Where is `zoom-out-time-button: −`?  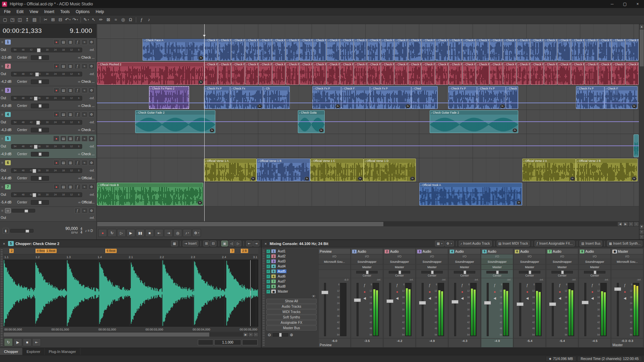 zoom-out-time-button: − is located at coordinates (636, 224).